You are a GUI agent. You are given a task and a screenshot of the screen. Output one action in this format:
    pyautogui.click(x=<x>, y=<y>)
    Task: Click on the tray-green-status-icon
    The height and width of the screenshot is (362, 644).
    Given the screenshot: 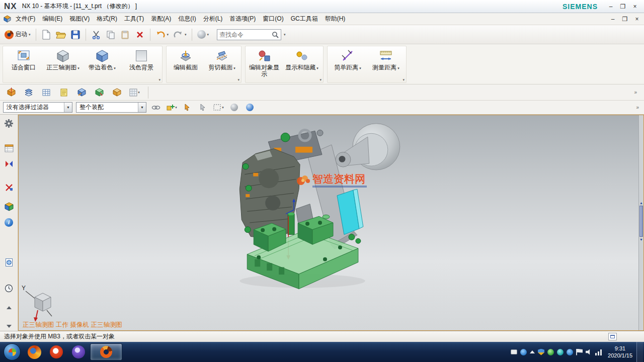 What is the action you would take?
    pyautogui.click(x=550, y=352)
    